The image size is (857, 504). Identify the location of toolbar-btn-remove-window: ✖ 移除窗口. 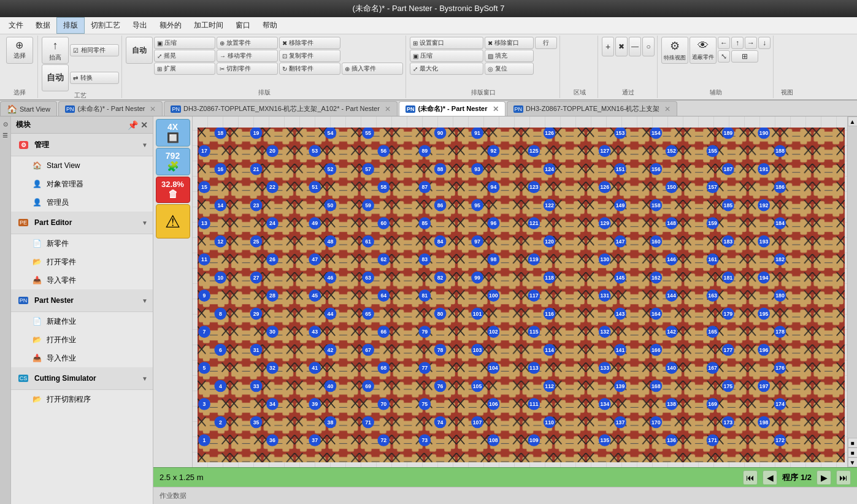
(509, 43).